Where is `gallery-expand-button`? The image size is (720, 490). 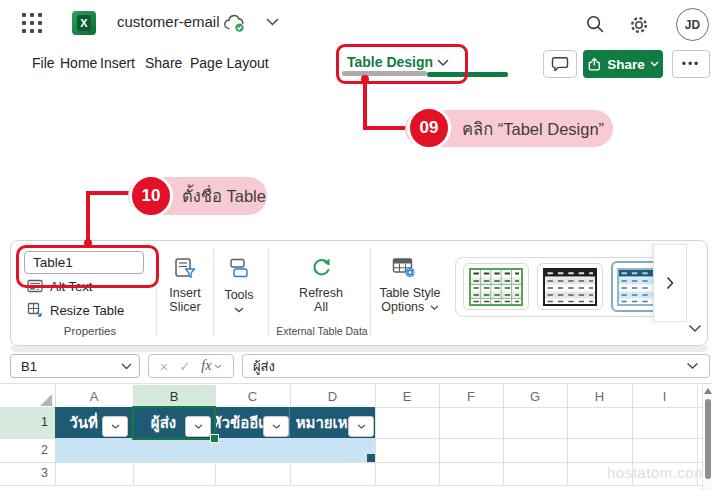
gallery-expand-button is located at coordinates (670, 283).